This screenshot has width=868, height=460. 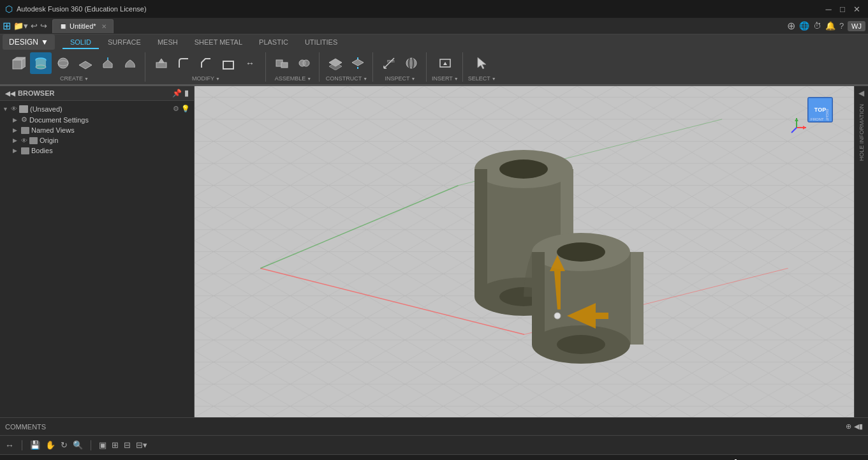 What do you see at coordinates (445, 78) in the screenshot?
I see `insert-group-label: INSERT ▼` at bounding box center [445, 78].